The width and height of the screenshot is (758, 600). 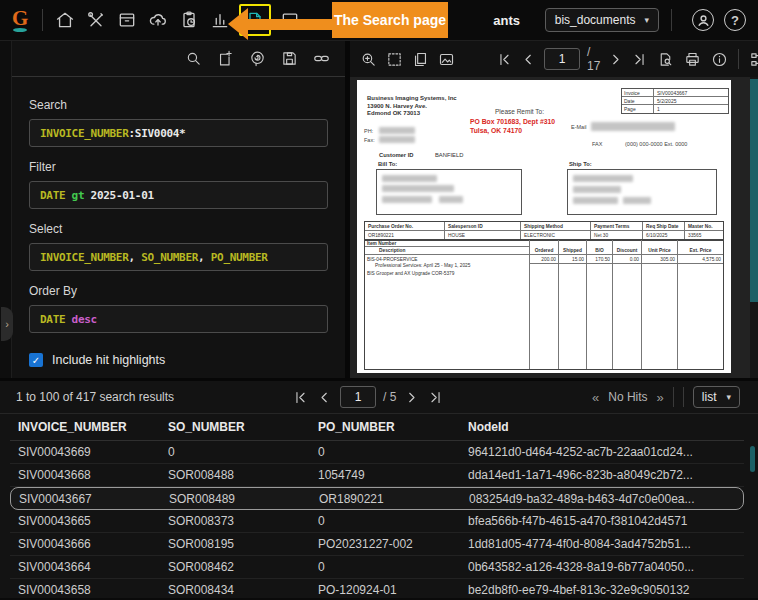 I want to click on results-next-page-button, so click(x=412, y=398).